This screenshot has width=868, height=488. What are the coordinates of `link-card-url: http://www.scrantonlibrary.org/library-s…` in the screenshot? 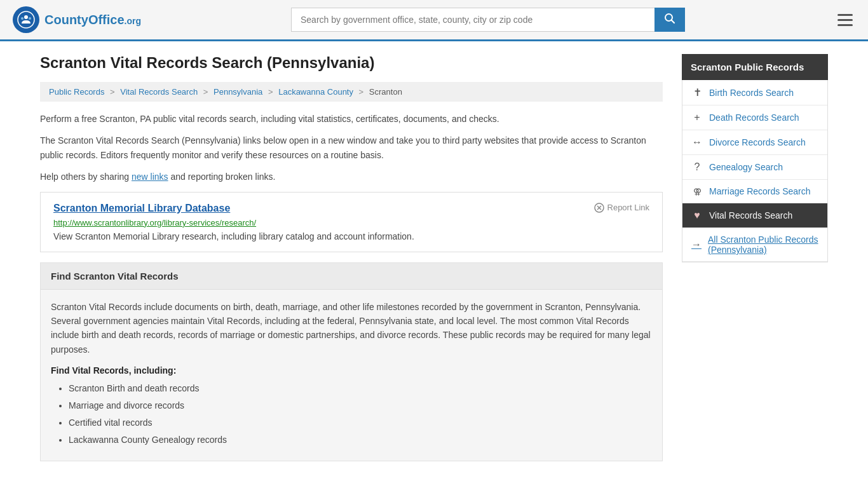 It's located at (351, 222).